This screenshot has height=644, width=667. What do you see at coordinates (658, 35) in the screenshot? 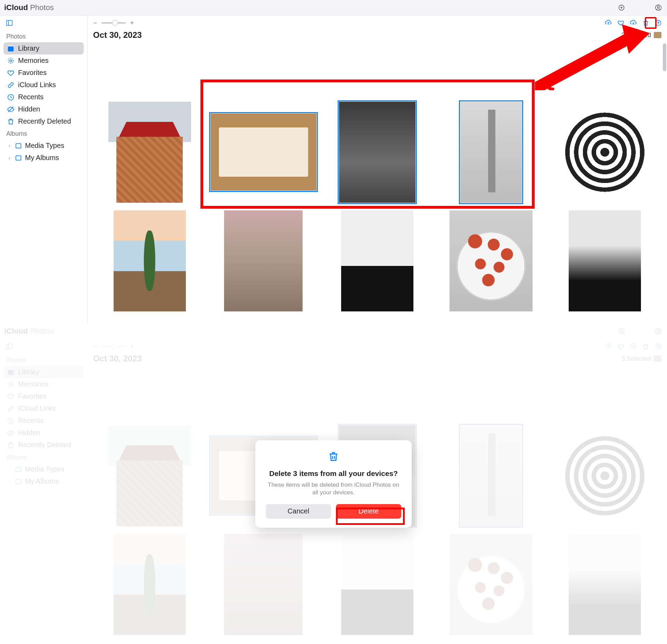
I see `selection-badge-icon` at bounding box center [658, 35].